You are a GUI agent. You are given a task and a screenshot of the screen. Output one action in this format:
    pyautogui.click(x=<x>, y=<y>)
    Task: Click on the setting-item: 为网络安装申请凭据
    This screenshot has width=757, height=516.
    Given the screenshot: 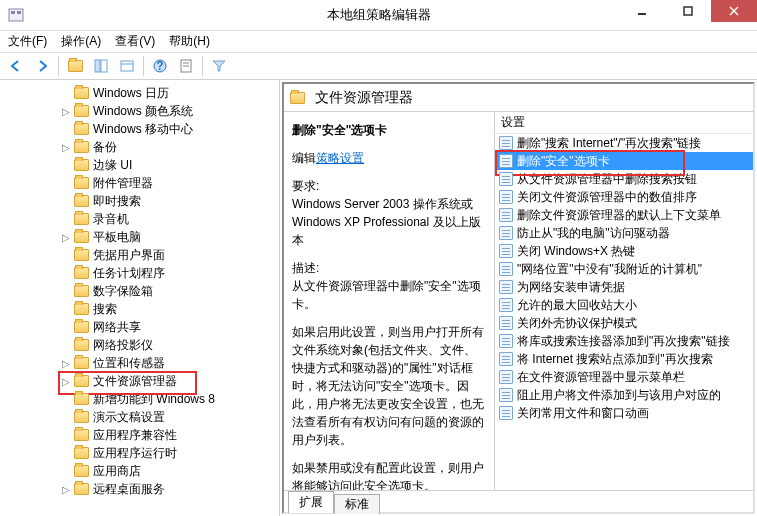 What is the action you would take?
    pyautogui.click(x=624, y=287)
    